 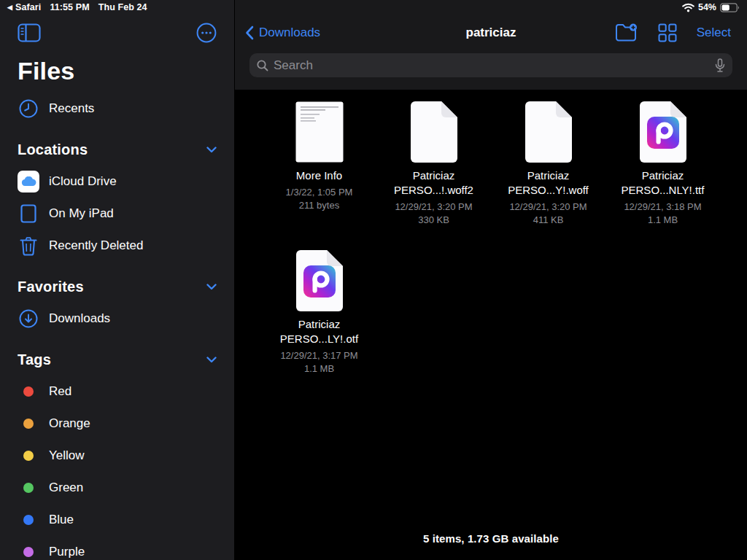 What do you see at coordinates (117, 392) in the screenshot?
I see `sidebar-item-tag-red: Red` at bounding box center [117, 392].